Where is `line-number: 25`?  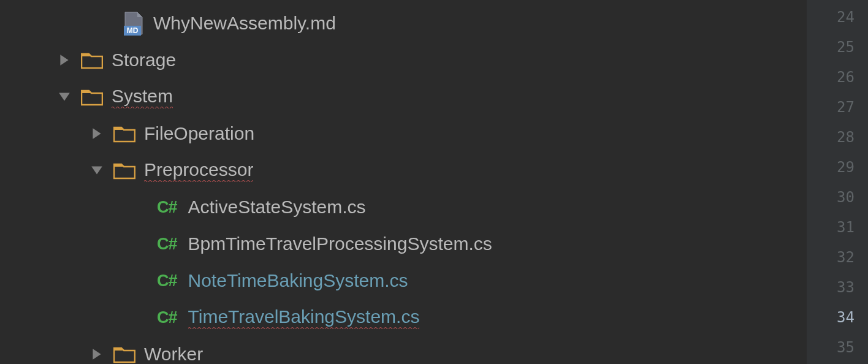
line-number: 25 is located at coordinates (831, 48).